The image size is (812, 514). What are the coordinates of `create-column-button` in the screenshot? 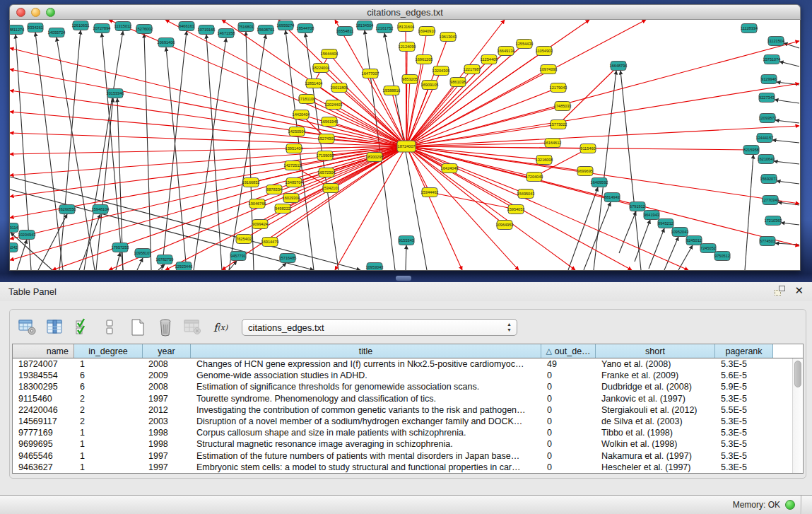 It's located at (138, 327).